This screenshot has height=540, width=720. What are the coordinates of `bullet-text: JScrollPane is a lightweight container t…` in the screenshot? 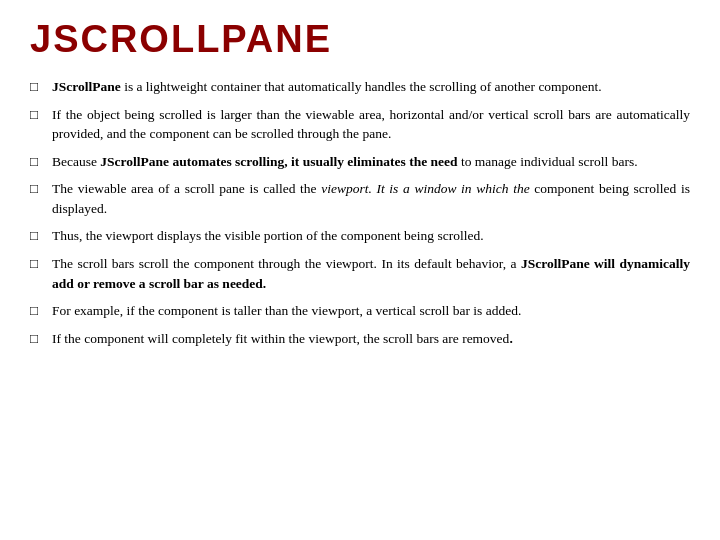 It's located at (371, 87).